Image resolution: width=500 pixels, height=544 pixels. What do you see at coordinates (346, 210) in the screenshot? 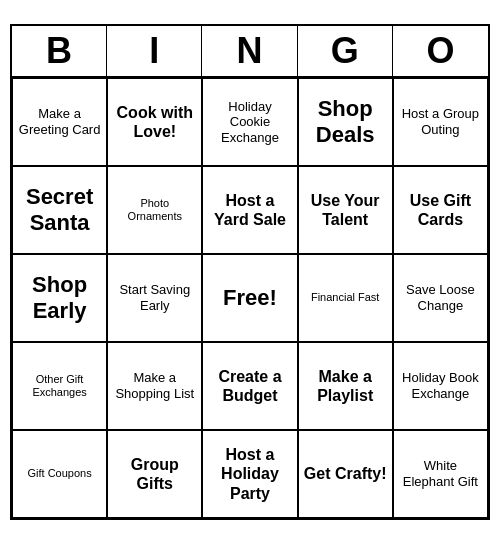
I see `bingo-cell-8: Use Your Talent` at bounding box center [346, 210].